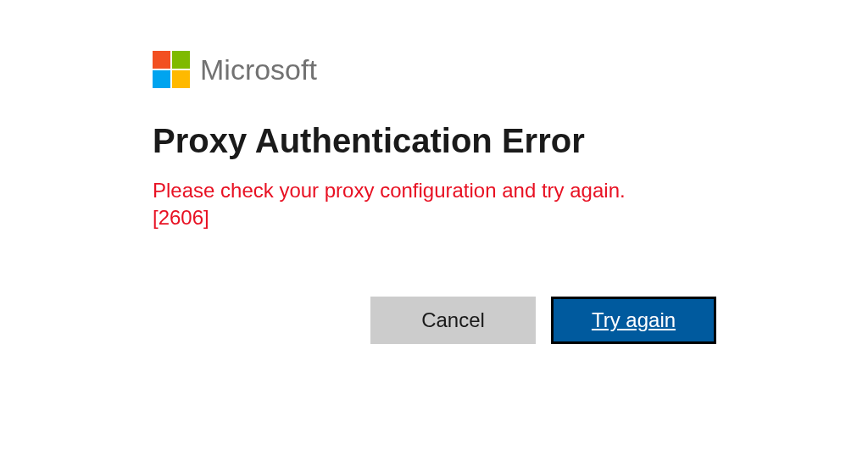  I want to click on action-row: Cancel Try again, so click(543, 320).